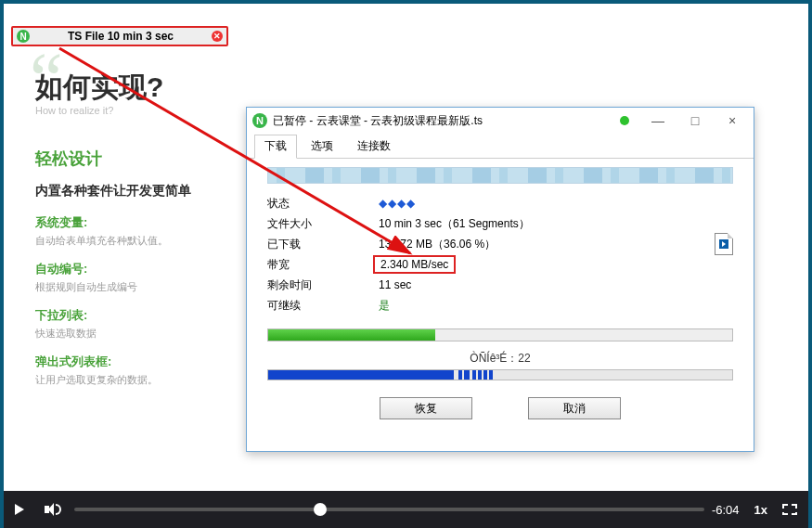 This screenshot has width=812, height=528. I want to click on slide-item-d: 让用户选取更复杂的数据。, so click(113, 380).